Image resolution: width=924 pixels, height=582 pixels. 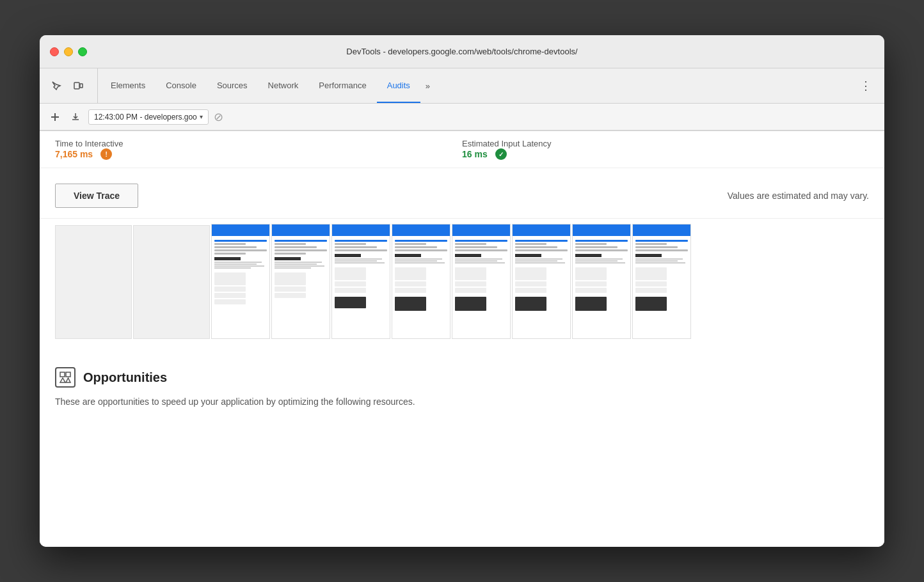 I want to click on tabs-row: Elements Console Sources Network Perform…, so click(x=462, y=86).